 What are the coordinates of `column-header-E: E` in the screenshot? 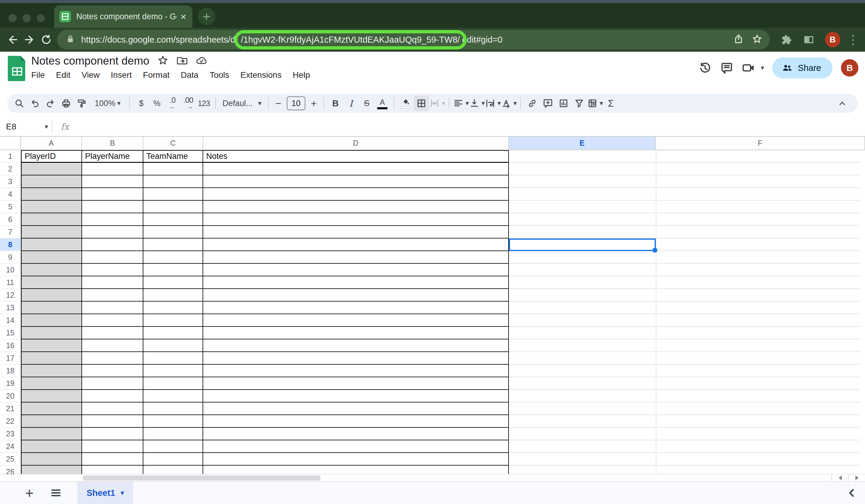 It's located at (582, 143).